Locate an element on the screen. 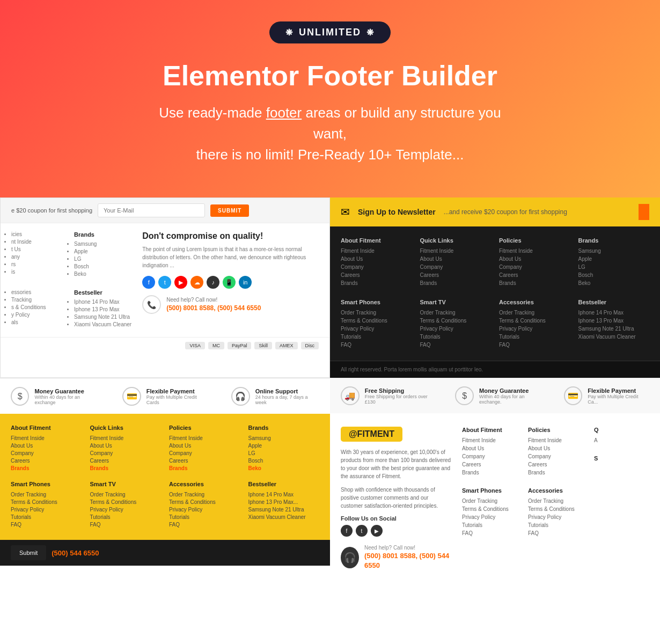 Image resolution: width=660 pixels, height=644 pixels. list-item: y Policy is located at coordinates (40, 314).